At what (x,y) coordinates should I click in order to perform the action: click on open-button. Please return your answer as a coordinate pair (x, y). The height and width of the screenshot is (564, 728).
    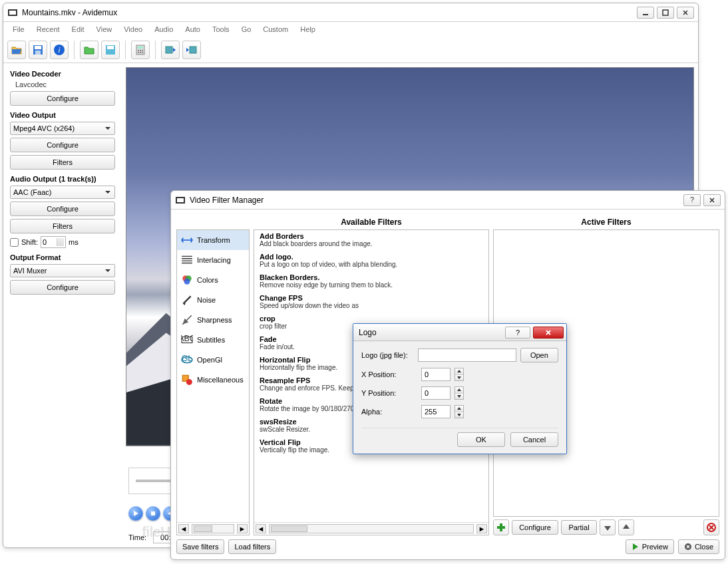
    Looking at the image, I should click on (17, 50).